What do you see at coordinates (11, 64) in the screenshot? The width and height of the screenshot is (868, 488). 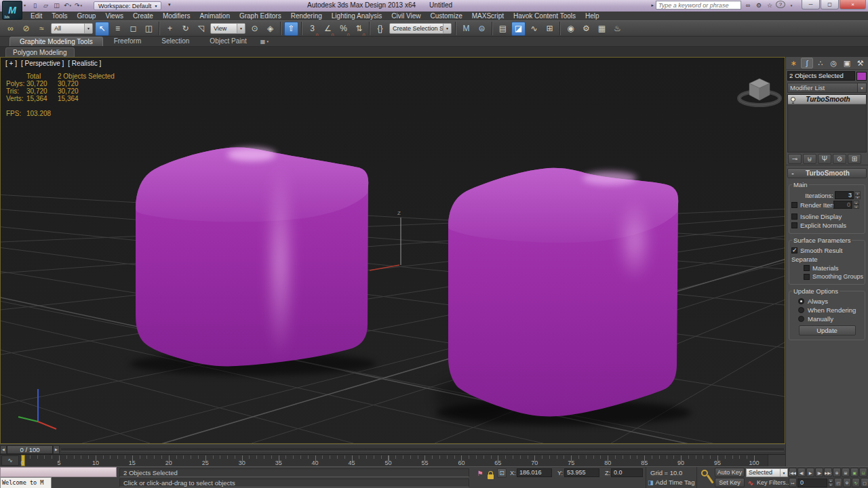 I see `viewport-menu-general: [ + ]` at bounding box center [11, 64].